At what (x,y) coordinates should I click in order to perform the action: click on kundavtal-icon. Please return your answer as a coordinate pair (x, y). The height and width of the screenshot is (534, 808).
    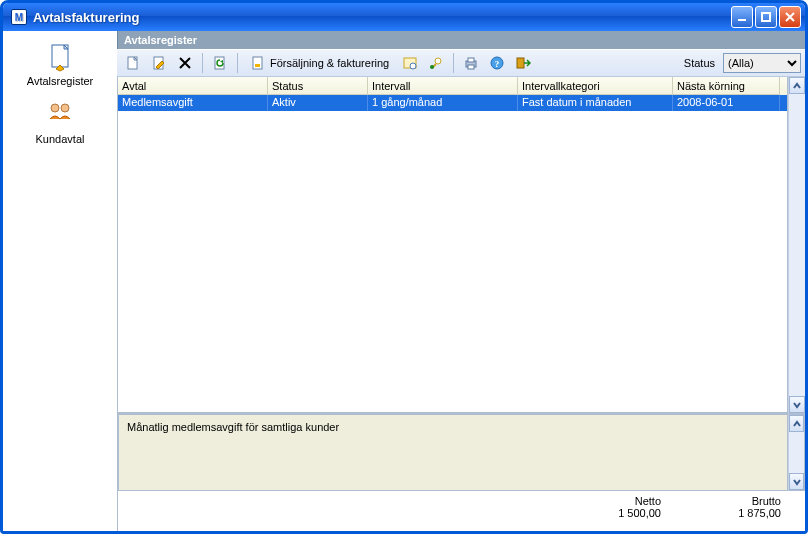
    Looking at the image, I should click on (60, 115).